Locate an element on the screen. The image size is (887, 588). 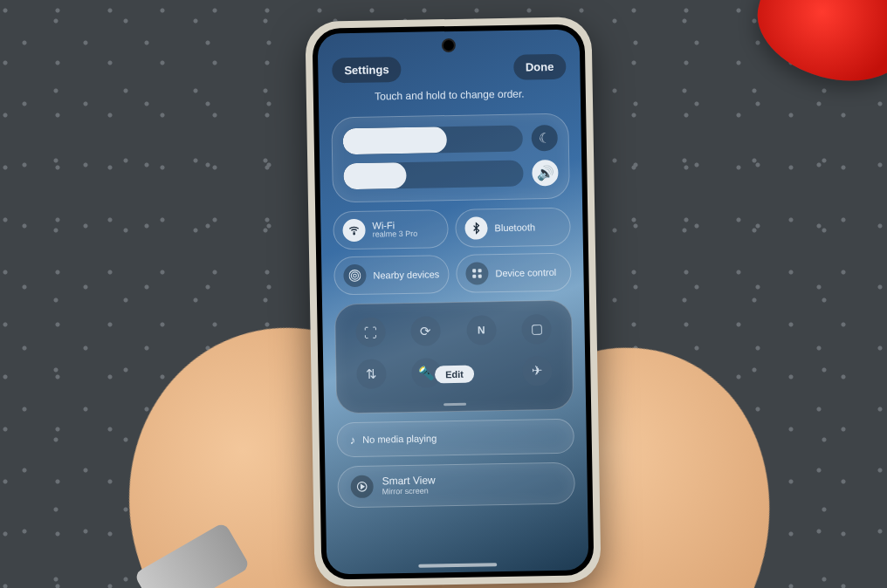
airplane-icon: ✈ is located at coordinates (538, 371).